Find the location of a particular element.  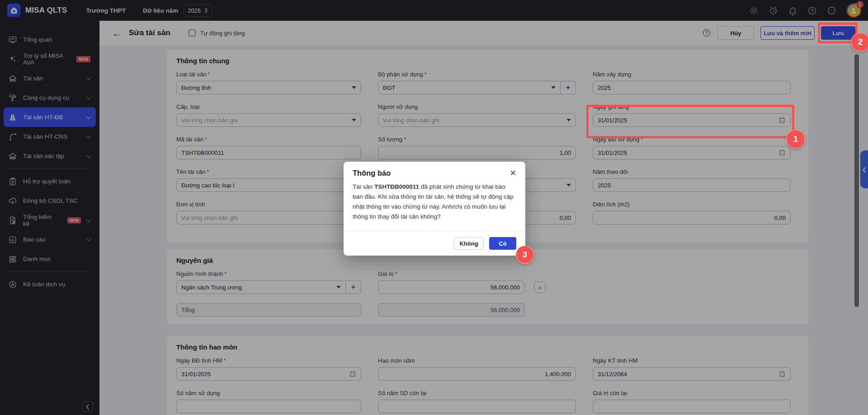

dialog-yes-button: Có is located at coordinates (503, 243).